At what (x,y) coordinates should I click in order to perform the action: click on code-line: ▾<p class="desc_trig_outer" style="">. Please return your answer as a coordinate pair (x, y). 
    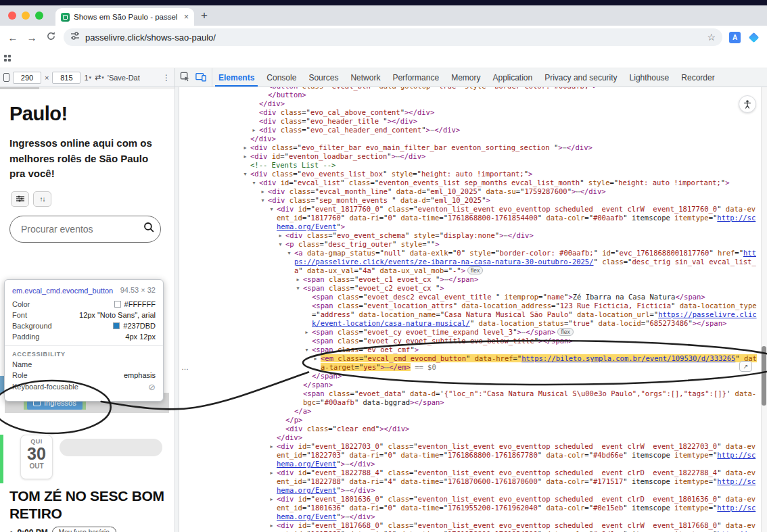
    Looking at the image, I should click on (468, 245).